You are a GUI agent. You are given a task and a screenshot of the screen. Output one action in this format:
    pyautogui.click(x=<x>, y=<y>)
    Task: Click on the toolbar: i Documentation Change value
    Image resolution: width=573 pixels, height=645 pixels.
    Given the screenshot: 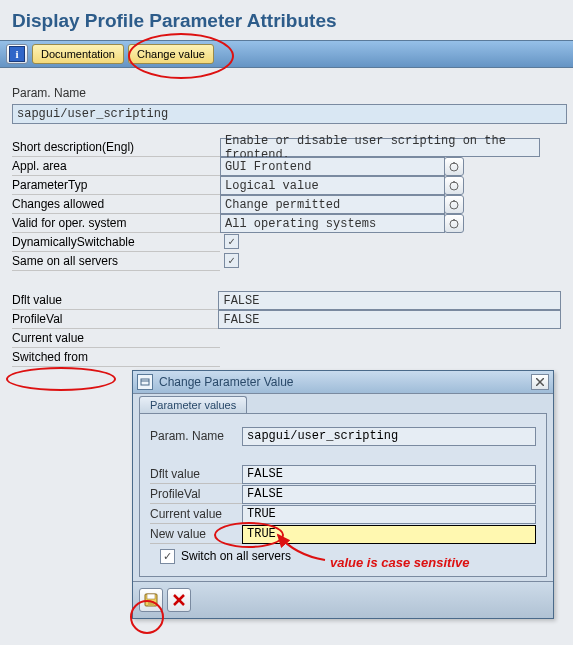 What is the action you would take?
    pyautogui.click(x=286, y=54)
    